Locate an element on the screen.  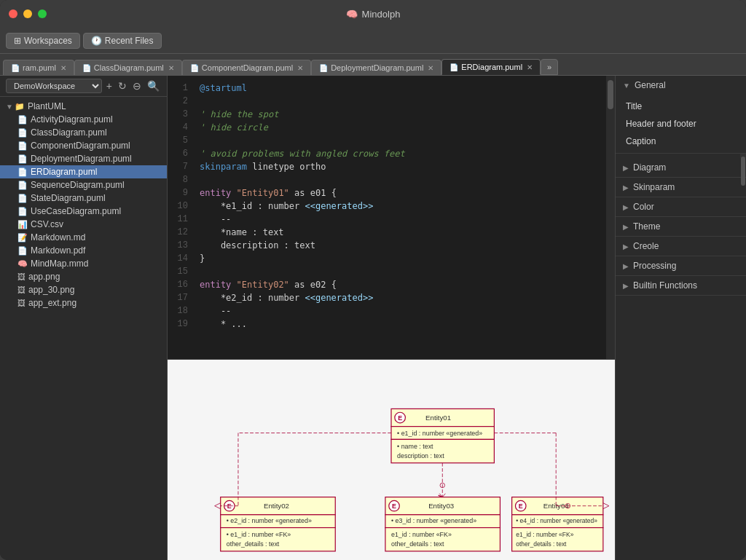
svg-text: • e1_id : number «FK» is located at coordinates (259, 535).